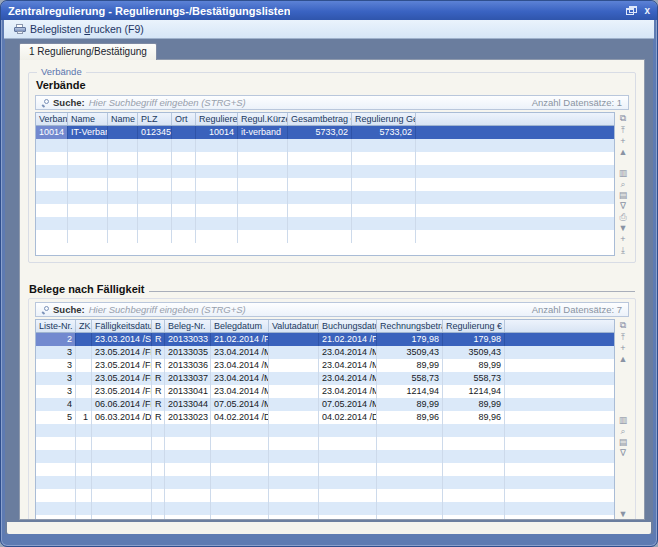 The width and height of the screenshot is (658, 547). What do you see at coordinates (62, 72) in the screenshot?
I see `verbaende-group-label: Verbände` at bounding box center [62, 72].